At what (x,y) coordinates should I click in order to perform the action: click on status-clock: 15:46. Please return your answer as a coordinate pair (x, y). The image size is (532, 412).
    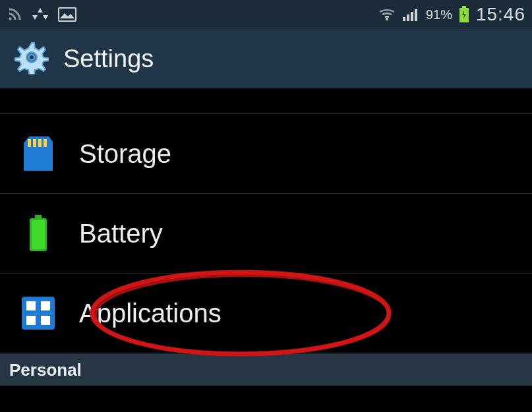
    Looking at the image, I should click on (501, 15).